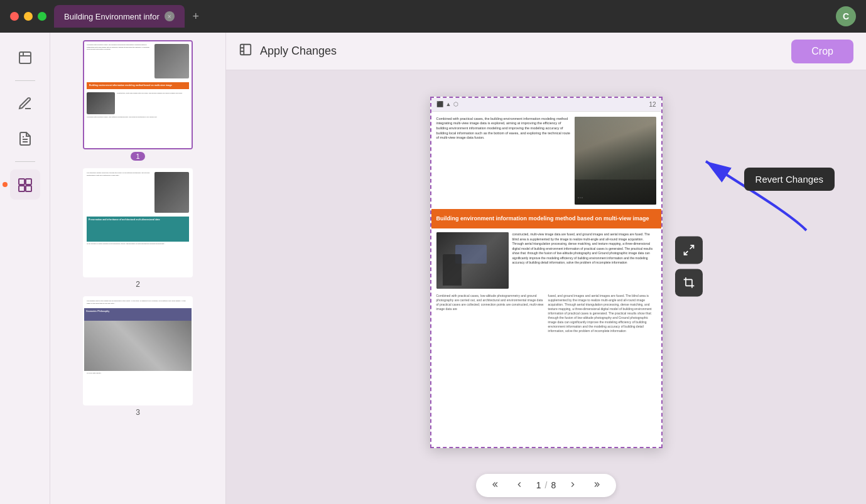 The image size is (866, 504). Describe the element at coordinates (25, 269) in the screenshot. I see `icon-sidebar` at that location.